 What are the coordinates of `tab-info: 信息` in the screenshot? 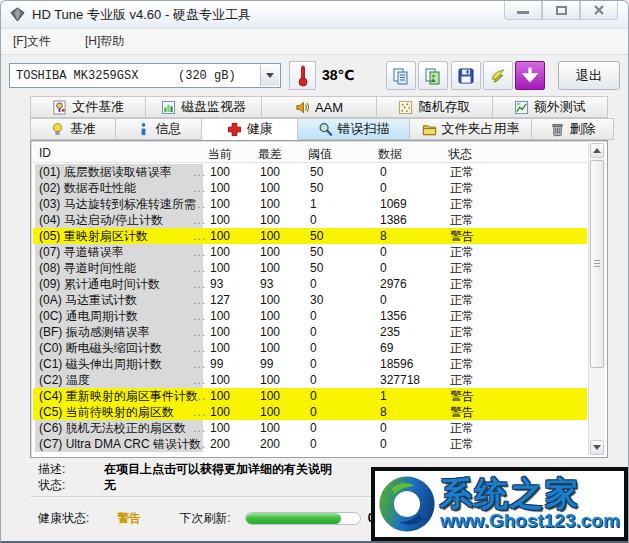 It's located at (159, 129).